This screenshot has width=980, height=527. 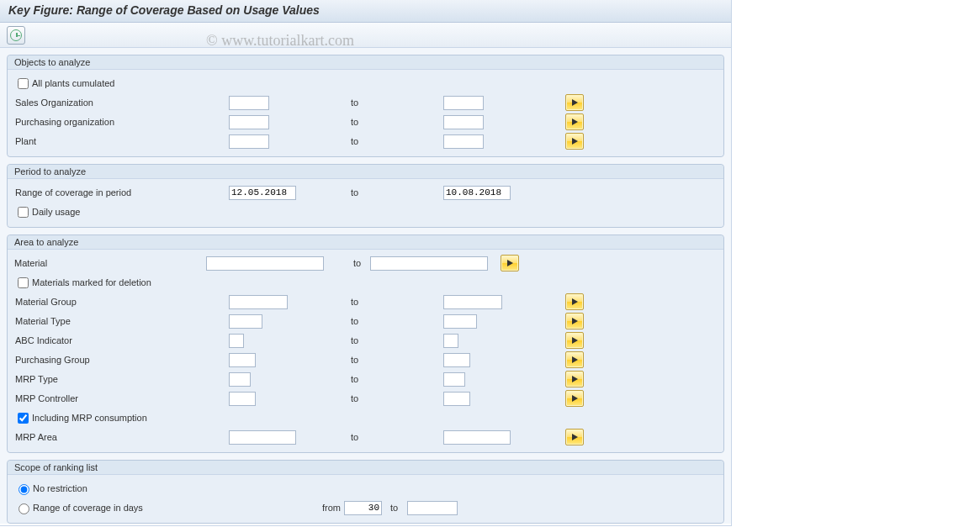 I want to click on abc-multi-button, so click(x=575, y=340).